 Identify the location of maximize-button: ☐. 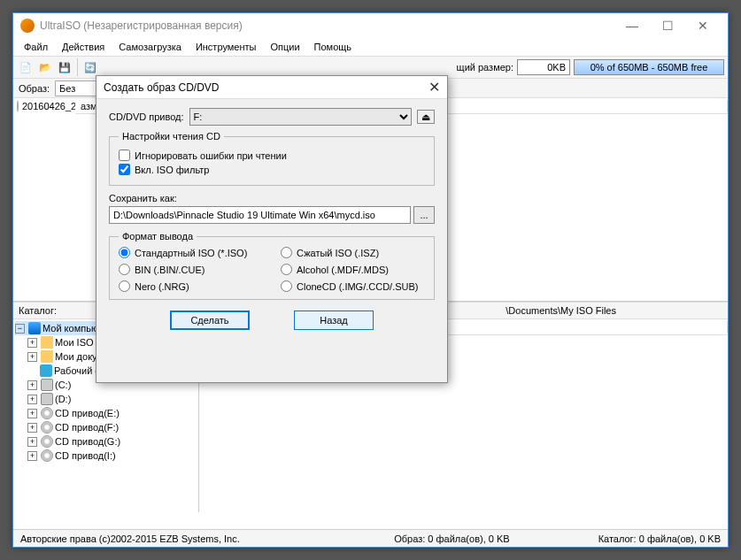
(668, 26).